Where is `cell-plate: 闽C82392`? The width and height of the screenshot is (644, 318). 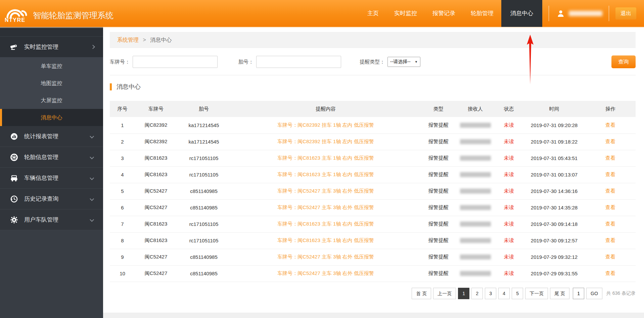
cell-plate: 闽C82392 is located at coordinates (156, 142).